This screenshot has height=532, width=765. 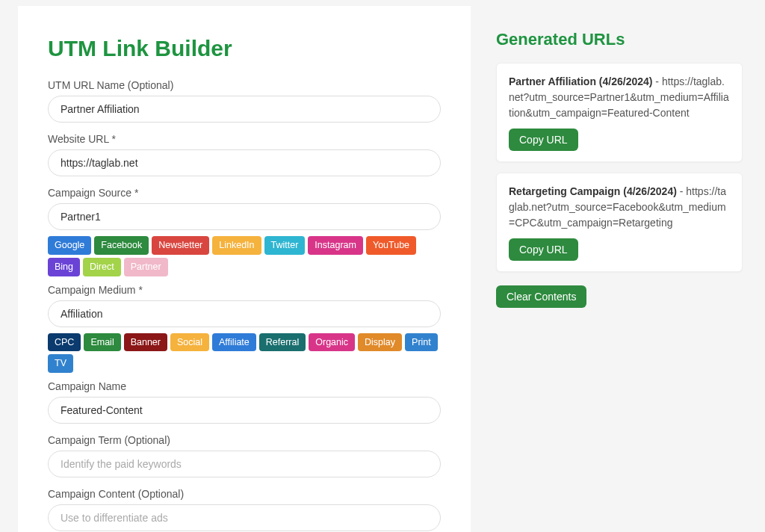 What do you see at coordinates (64, 267) in the screenshot?
I see `source-pill-bing: Bing` at bounding box center [64, 267].